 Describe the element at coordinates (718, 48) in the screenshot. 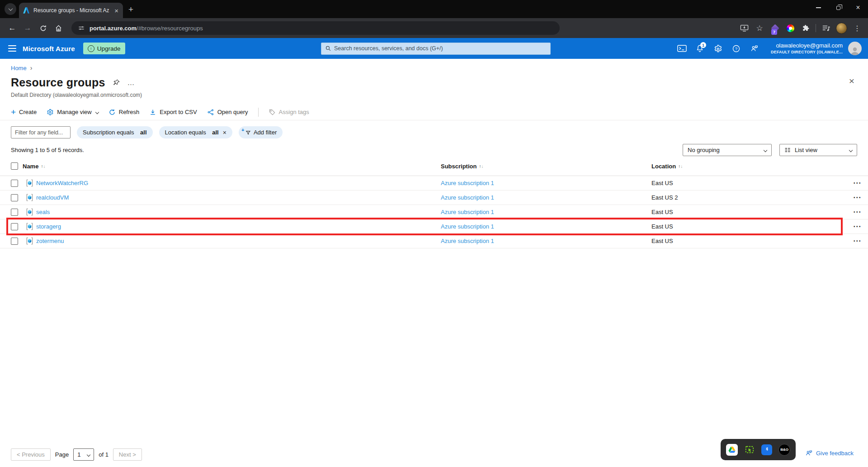

I see `settings-gear-icon` at that location.